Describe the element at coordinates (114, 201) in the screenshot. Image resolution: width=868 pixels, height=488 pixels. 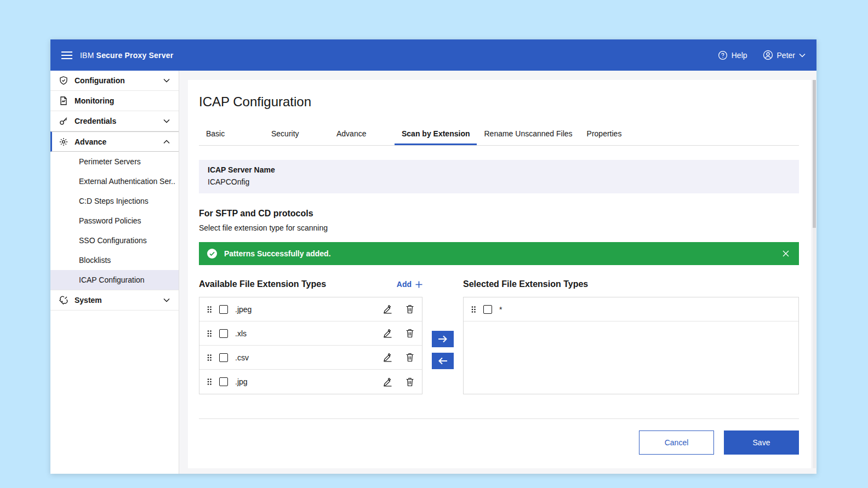
I see `sub-item-label: C:D Steps Injections` at that location.